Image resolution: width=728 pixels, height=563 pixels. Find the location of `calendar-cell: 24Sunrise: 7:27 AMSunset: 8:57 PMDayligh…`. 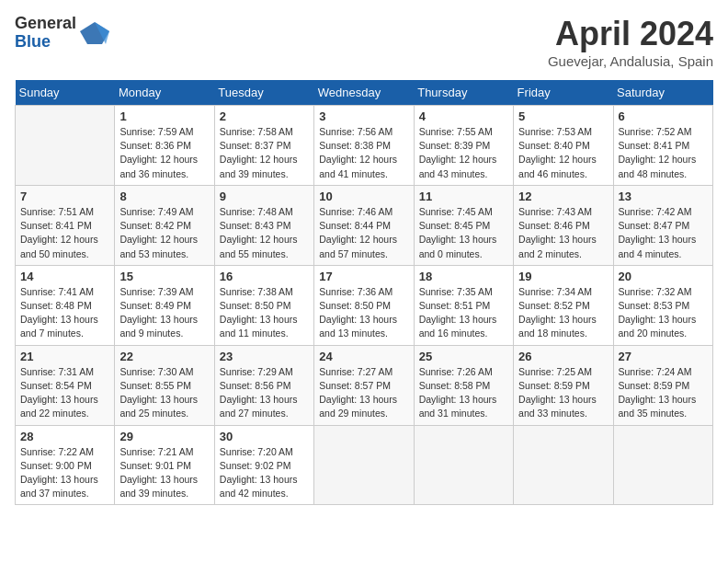

calendar-cell: 24Sunrise: 7:27 AMSunset: 8:57 PMDayligh… is located at coordinates (364, 385).